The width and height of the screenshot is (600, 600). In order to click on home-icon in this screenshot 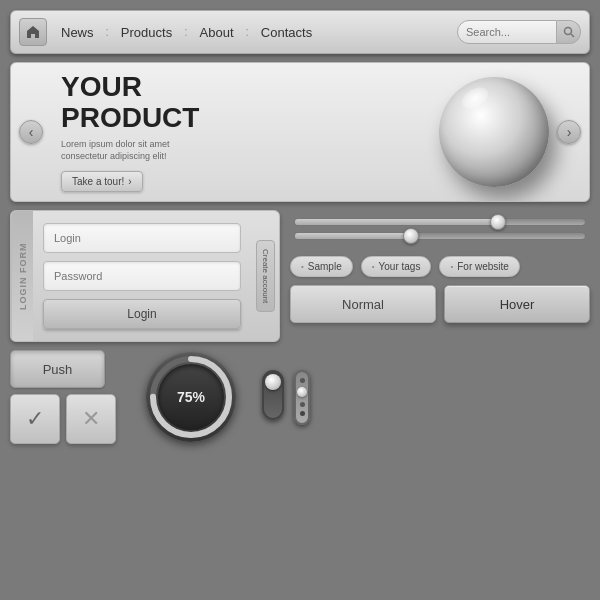, I will do `click(33, 32)`.